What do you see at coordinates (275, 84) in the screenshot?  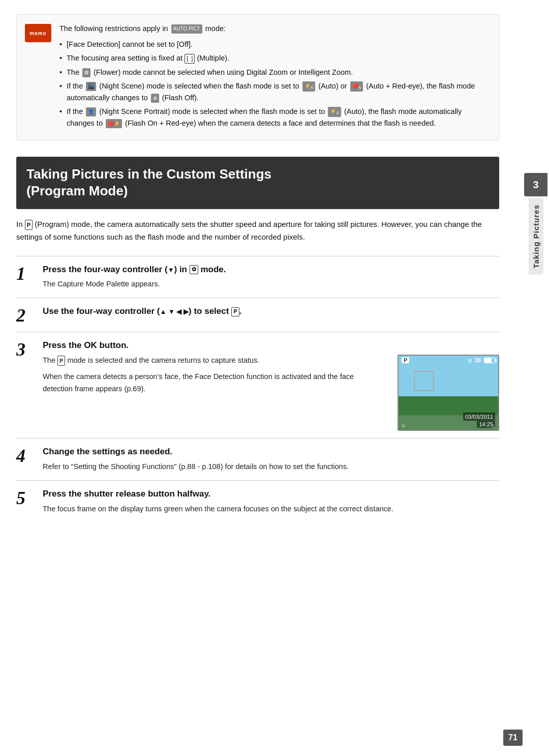 I see `memo-bullet-list: [Face Detection] cannot be set to [Off].…` at bounding box center [275, 84].